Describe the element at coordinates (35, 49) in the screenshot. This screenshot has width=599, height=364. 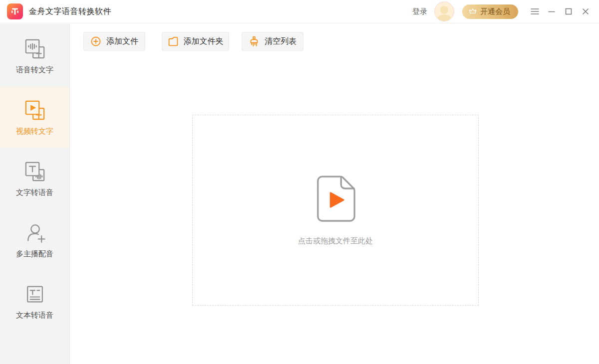
I see `speech-to-text-icon` at that location.